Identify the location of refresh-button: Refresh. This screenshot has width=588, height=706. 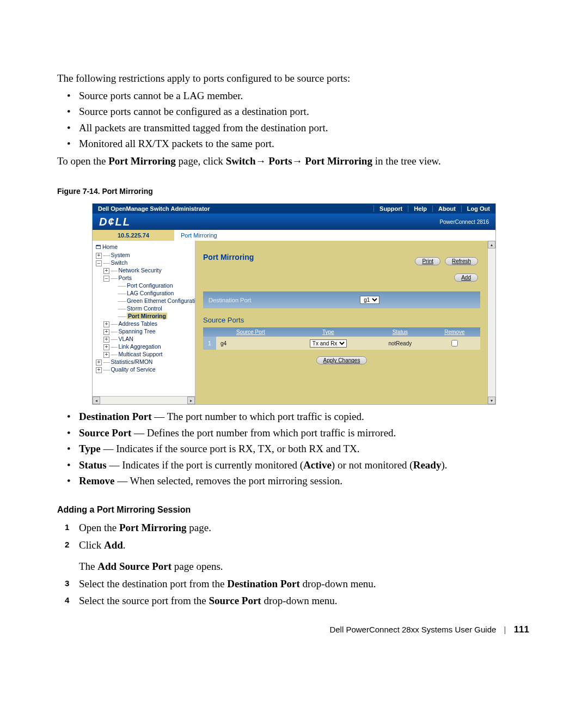
(462, 261).